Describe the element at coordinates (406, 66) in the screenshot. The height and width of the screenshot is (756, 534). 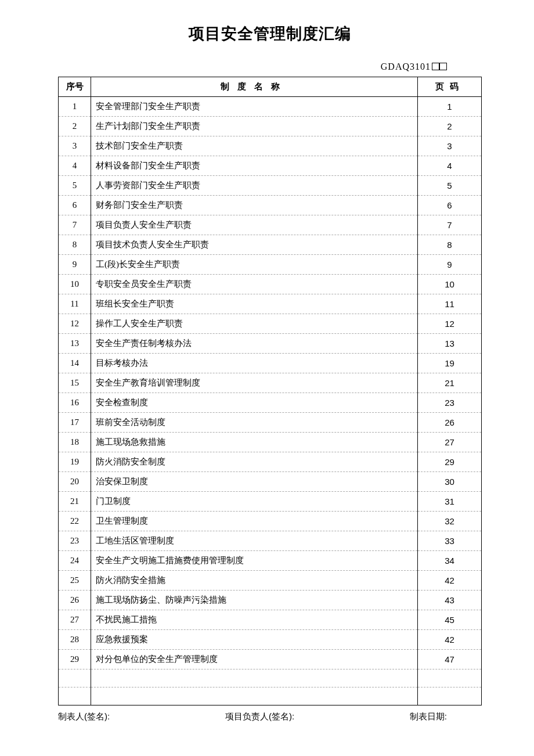
I see `document-code: GDAQ3101` at that location.